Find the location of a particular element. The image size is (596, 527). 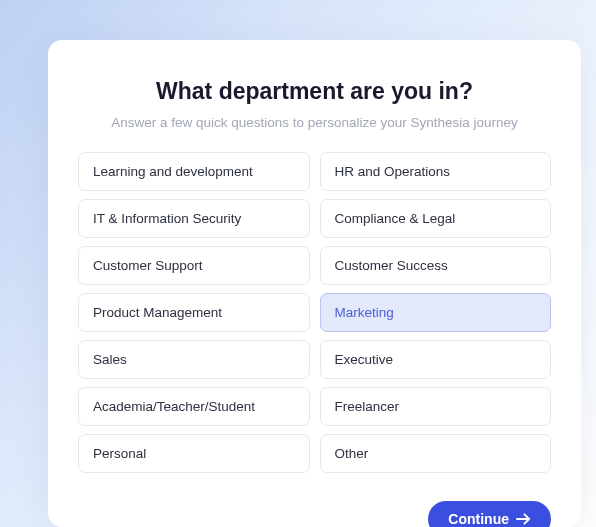

option-it-information-security: IT & Information Security is located at coordinates (194, 218).